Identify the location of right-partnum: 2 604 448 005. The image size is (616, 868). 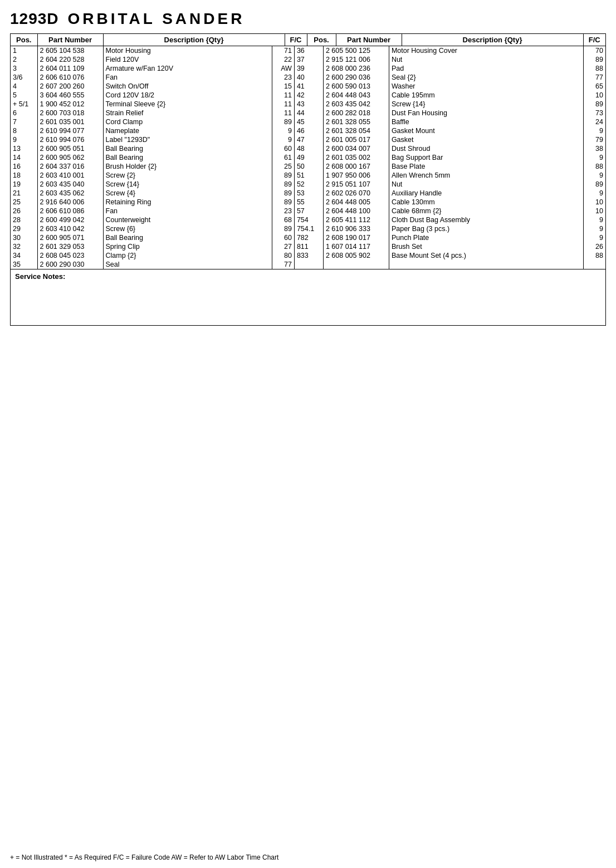
(356, 202).